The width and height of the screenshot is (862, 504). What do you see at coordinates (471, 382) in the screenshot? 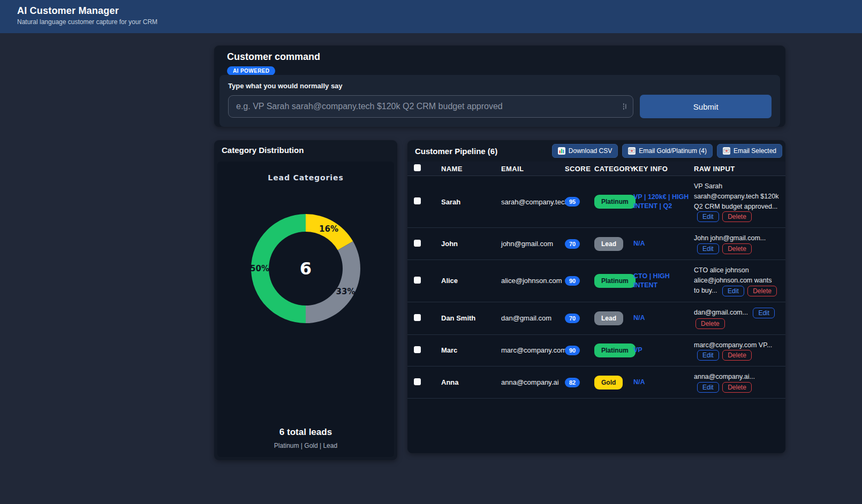
I see `cell-name: Anna` at bounding box center [471, 382].